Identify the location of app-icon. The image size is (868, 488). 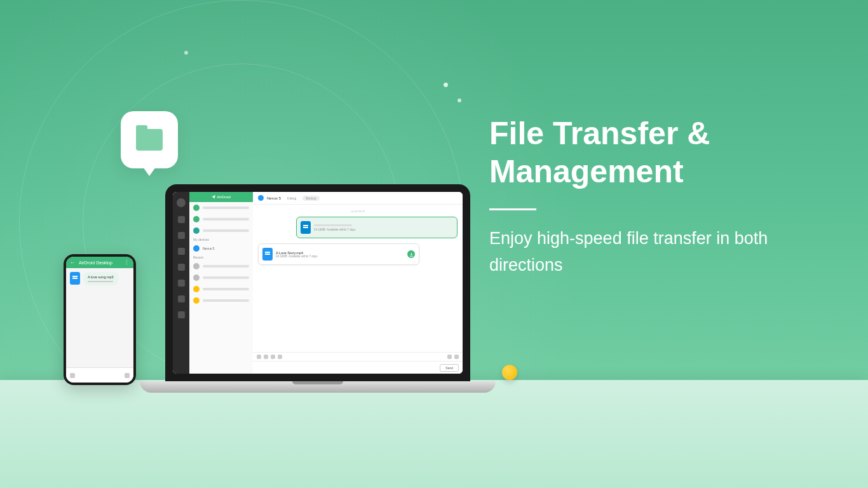
(280, 357).